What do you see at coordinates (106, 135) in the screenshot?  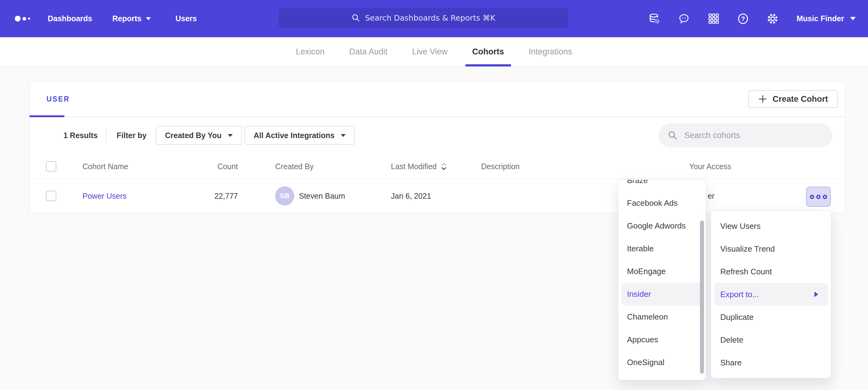 I see `divider` at bounding box center [106, 135].